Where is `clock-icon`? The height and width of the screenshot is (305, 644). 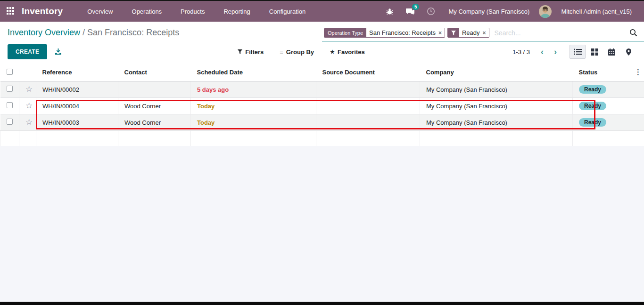
clock-icon is located at coordinates (431, 11).